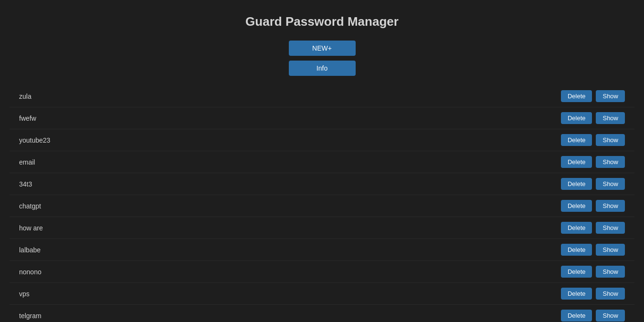 The image size is (644, 322). I want to click on entry-name: nonono, so click(290, 272).